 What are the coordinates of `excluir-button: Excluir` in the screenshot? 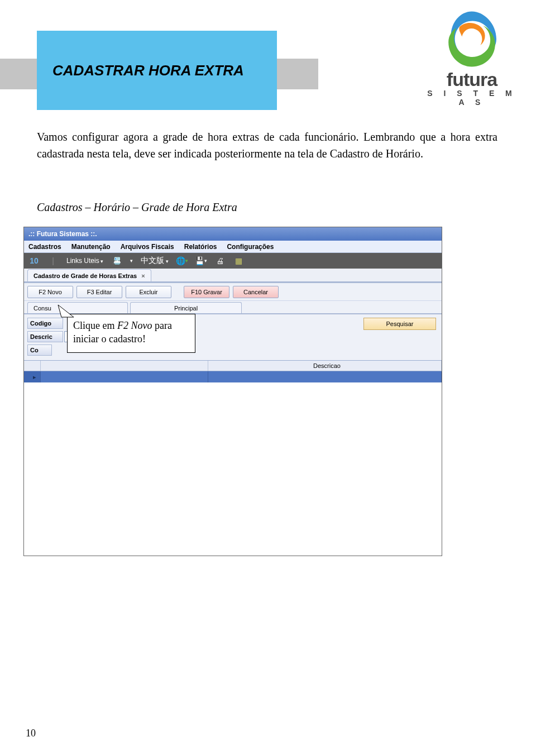 It's located at (149, 292).